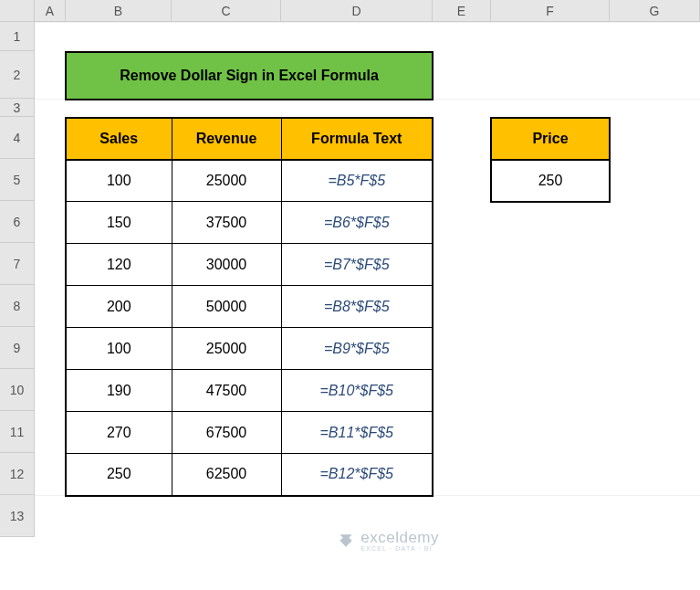 The height and width of the screenshot is (590, 700). Describe the element at coordinates (17, 222) in the screenshot. I see `row-header-6: 6` at that location.